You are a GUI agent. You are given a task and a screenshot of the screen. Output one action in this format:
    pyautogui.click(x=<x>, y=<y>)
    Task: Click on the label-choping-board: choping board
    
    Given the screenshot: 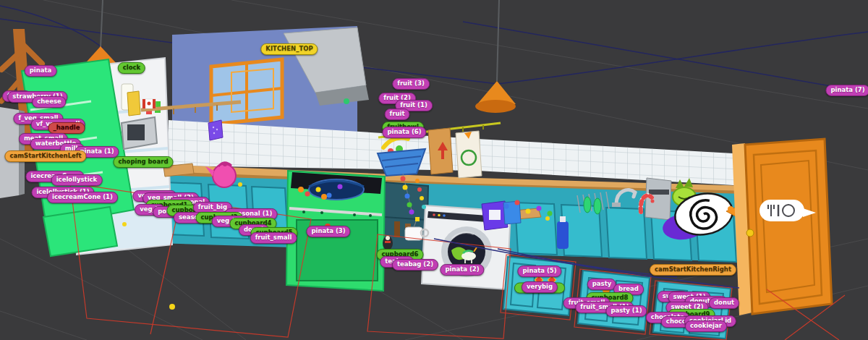 What is the action you would take?
    pyautogui.click(x=143, y=162)
    